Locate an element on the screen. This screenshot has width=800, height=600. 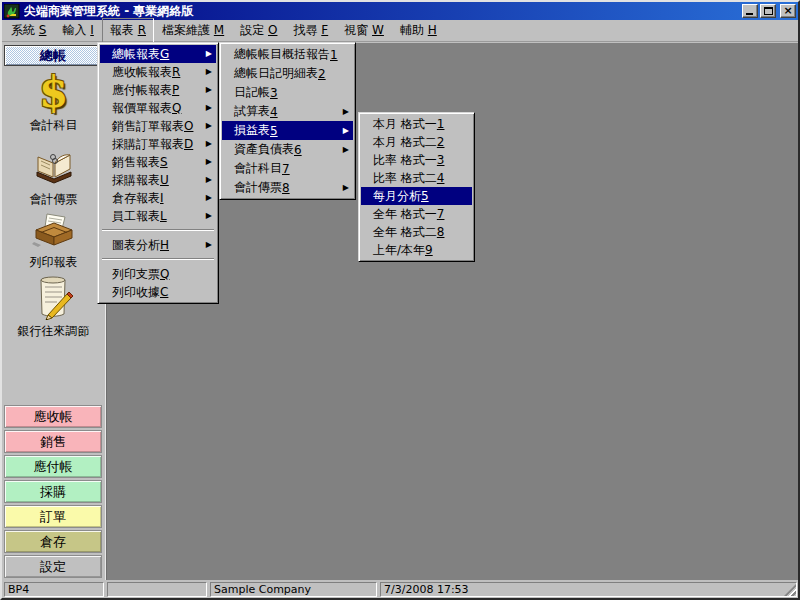
is-submenu-item-2: 比率 格式一 3 is located at coordinates (416, 160).